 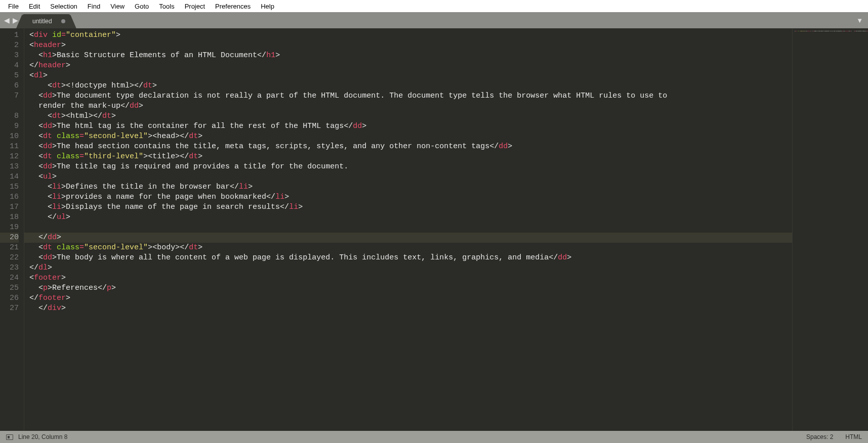 What do you see at coordinates (13, 6) in the screenshot?
I see `menu-file: File` at bounding box center [13, 6].